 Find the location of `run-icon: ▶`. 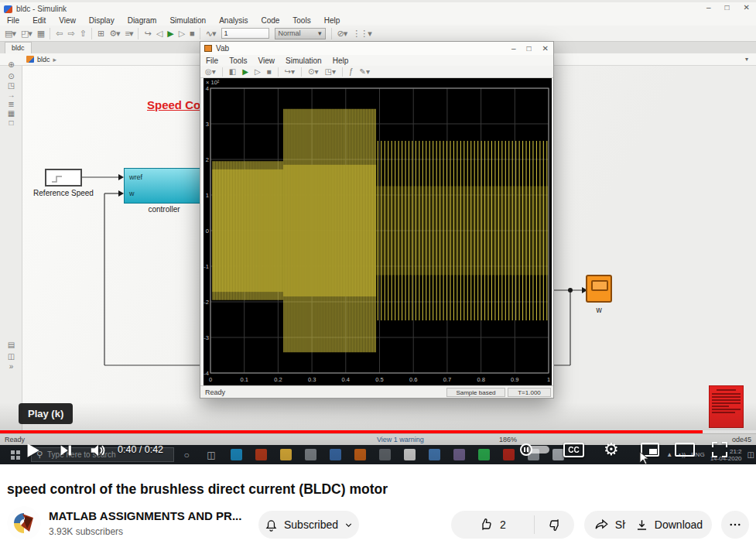

run-icon: ▶ is located at coordinates (170, 34).